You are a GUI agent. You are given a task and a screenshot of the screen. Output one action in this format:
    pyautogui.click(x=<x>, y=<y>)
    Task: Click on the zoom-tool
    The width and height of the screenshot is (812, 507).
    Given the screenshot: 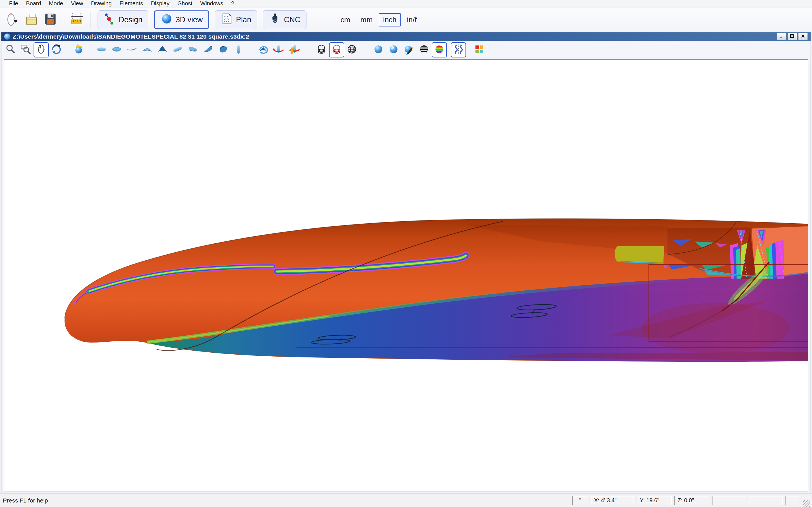 What is the action you would take?
    pyautogui.click(x=11, y=50)
    